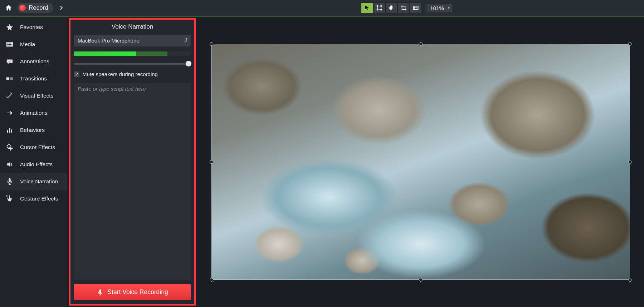 The height and width of the screenshot is (307, 644). Describe the element at coordinates (34, 79) in the screenshot. I see `sidebar-item-label: Transitions` at that location.